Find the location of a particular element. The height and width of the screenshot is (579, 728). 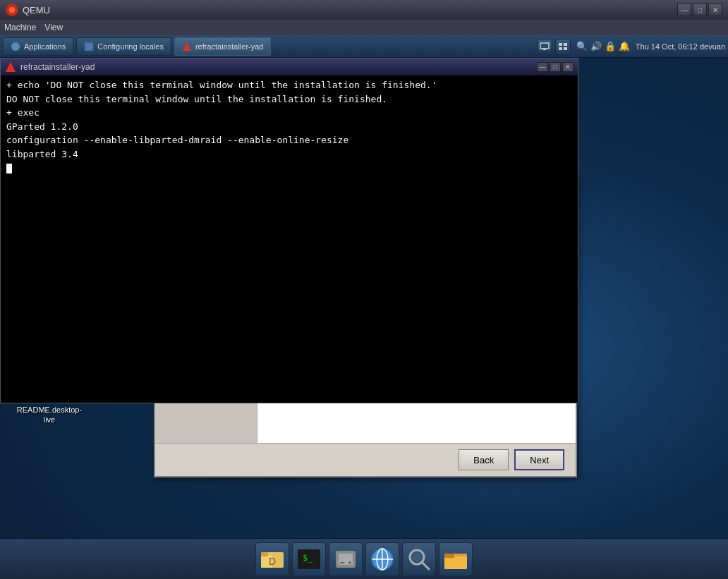

dock-folder-icon is located at coordinates (456, 559).